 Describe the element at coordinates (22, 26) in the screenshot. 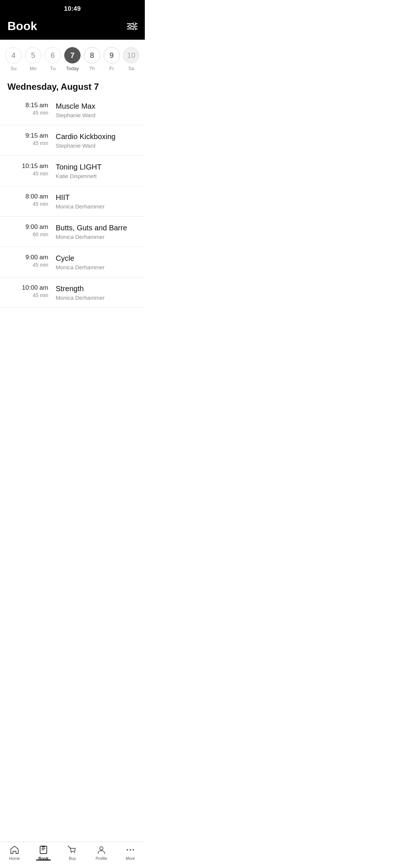

I see `page-title: Book` at that location.